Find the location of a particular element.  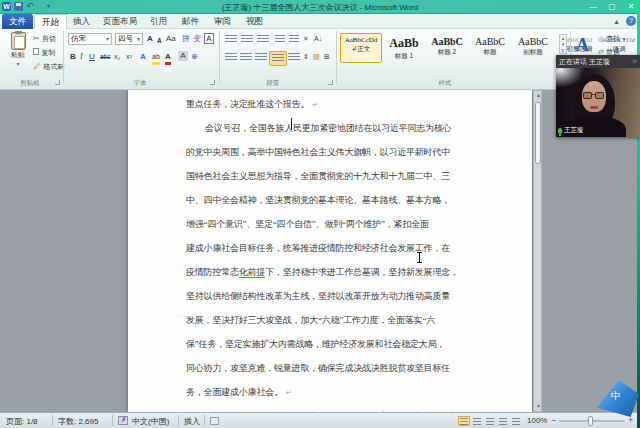

paste-button: 粘贴 ▾ is located at coordinates (18, 54).